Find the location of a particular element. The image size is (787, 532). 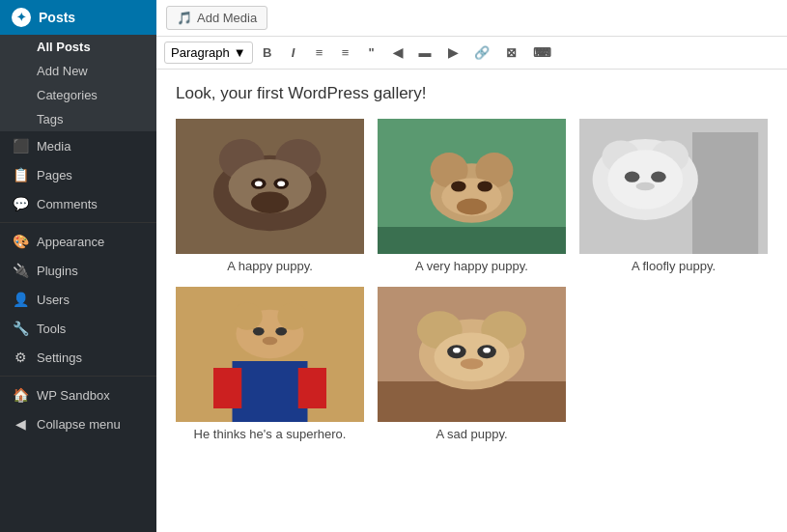

gallery-caption-4: He thinks he's a superhero. is located at coordinates (270, 434).